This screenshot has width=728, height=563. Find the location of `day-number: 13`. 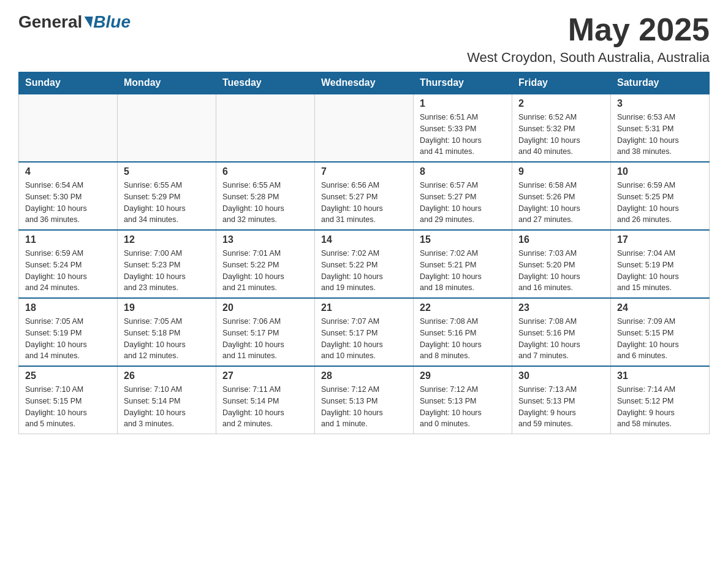

day-number: 13 is located at coordinates (265, 240).